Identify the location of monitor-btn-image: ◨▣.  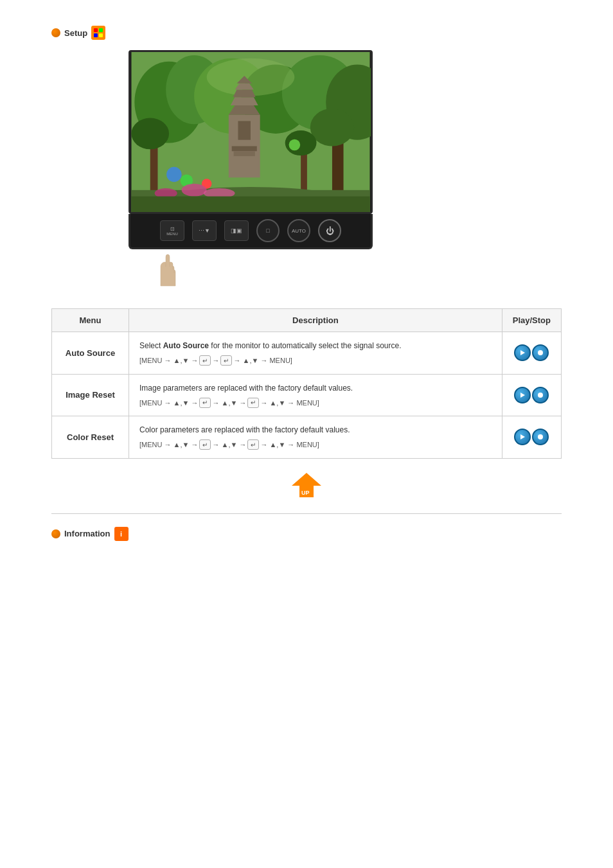
(236, 231).